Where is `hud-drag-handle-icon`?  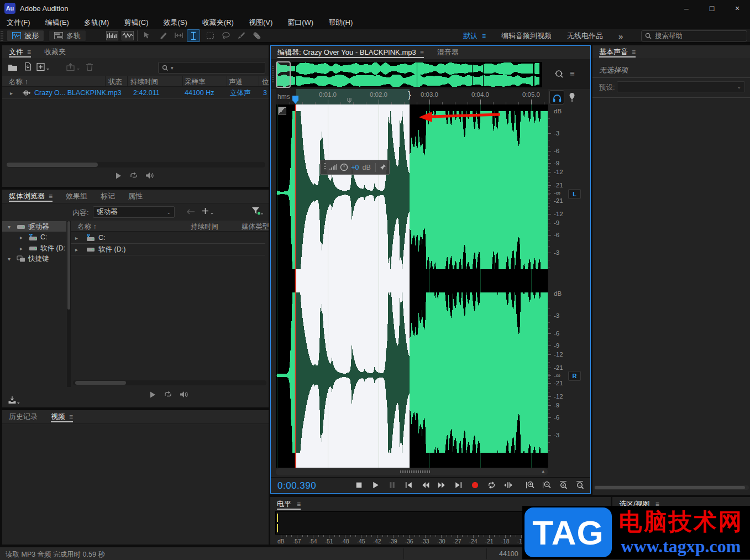
hud-drag-handle-icon is located at coordinates (325, 167).